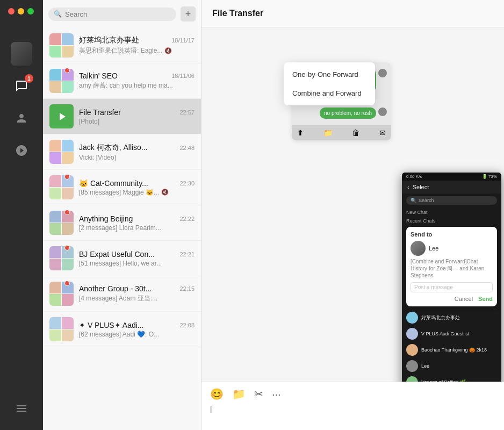 Image resolution: width=504 pixels, height=430 pixels. Describe the element at coordinates (451, 248) in the screenshot. I see `send-to-contact-row: Lee` at that location.